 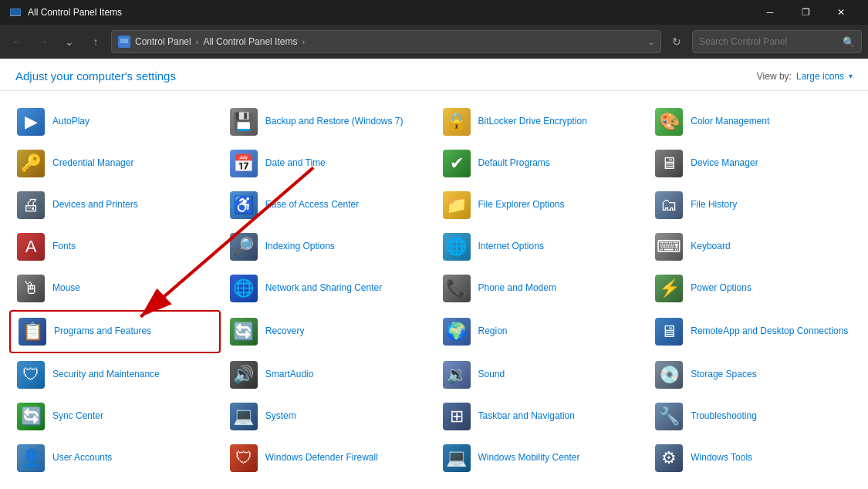 I want to click on address-dropdown-arrow: ⌄, so click(x=651, y=42).